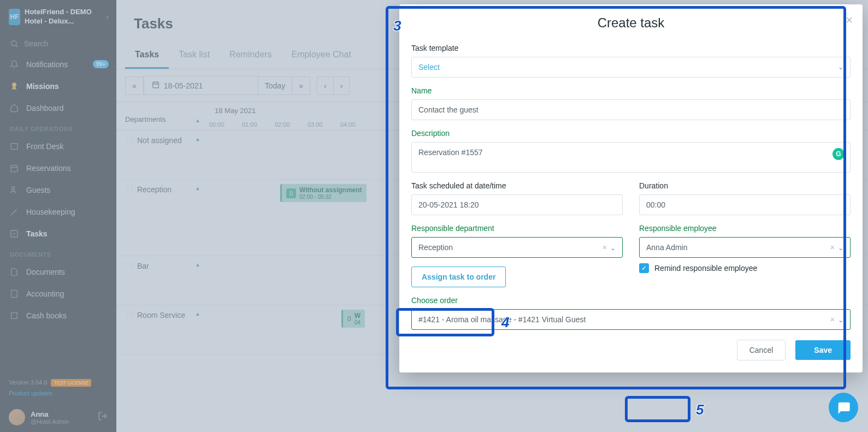 The height and width of the screenshot is (432, 868). Describe the element at coordinates (58, 108) in the screenshot. I see `nav-dashboard: Dashboard` at that location.